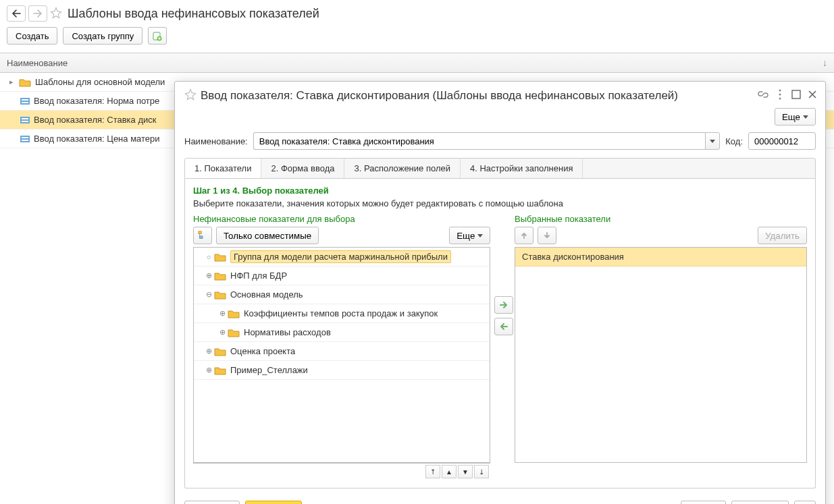 The image size is (834, 504). What do you see at coordinates (796, 117) in the screenshot?
I see `more-menu-button: Еще` at bounding box center [796, 117].